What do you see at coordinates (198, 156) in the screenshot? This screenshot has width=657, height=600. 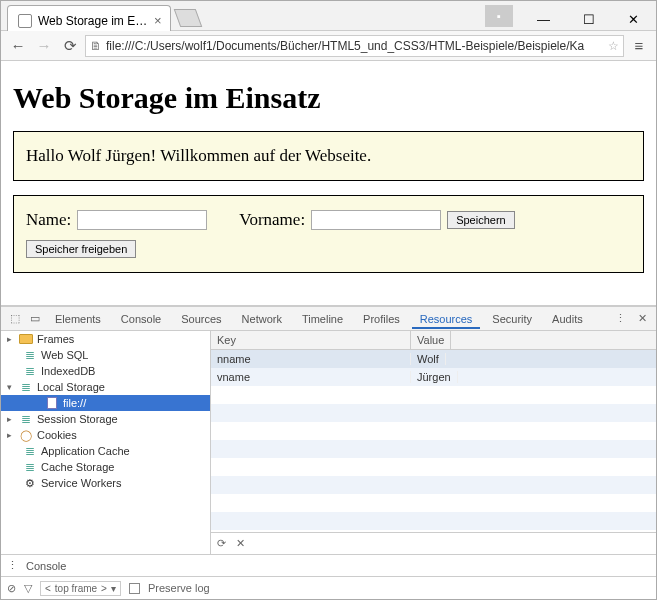 I see `greeting-text: Hallo Wolf Jürgen! Willkommen auf der We…` at bounding box center [198, 156].